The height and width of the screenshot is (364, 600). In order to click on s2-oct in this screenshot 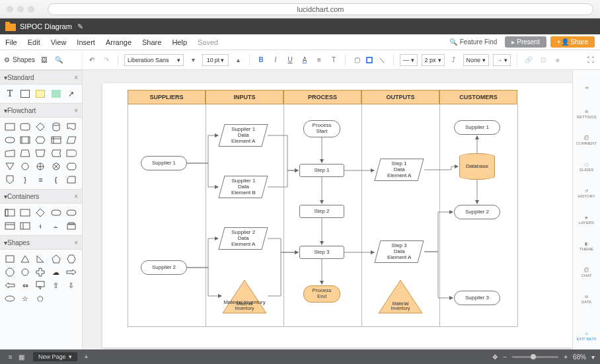, I will do `click(10, 272)`.